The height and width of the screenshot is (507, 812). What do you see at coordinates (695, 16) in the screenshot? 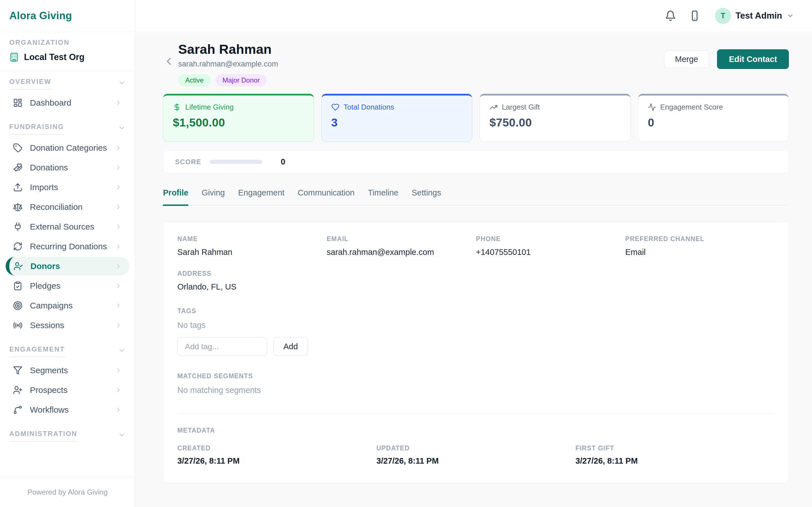
I see `smartphone-icon` at bounding box center [695, 16].